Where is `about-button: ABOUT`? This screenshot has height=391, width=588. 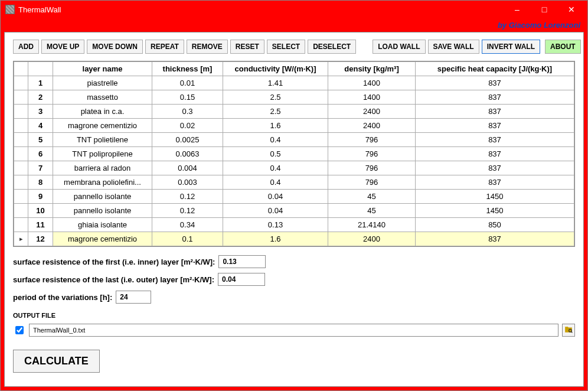 about-button: ABOUT is located at coordinates (563, 47).